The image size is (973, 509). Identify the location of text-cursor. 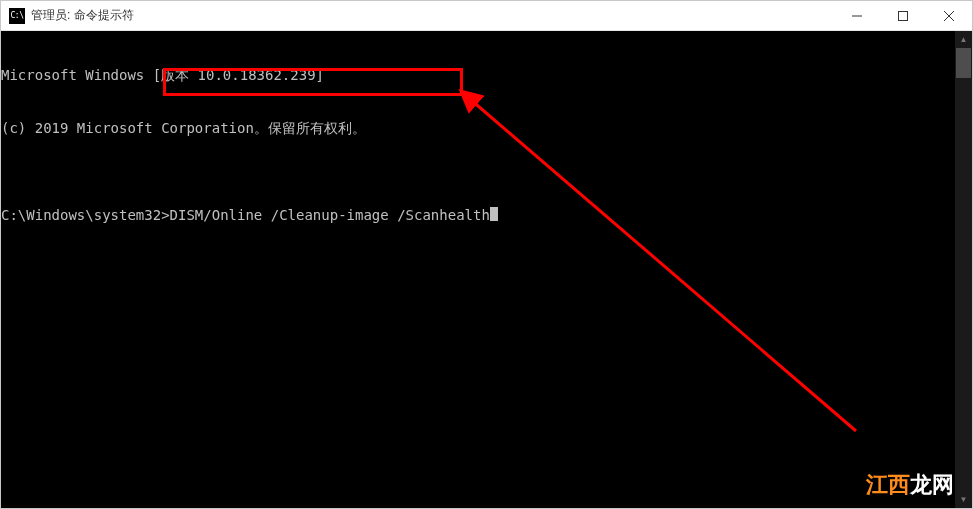
(494, 214).